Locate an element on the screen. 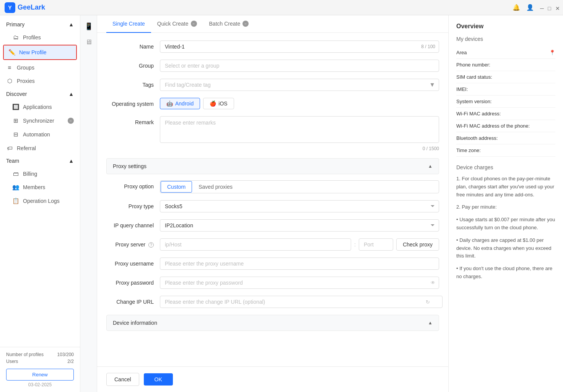  sidebar-item-operation-logs: 📋 Operation Logs is located at coordinates (40, 201).